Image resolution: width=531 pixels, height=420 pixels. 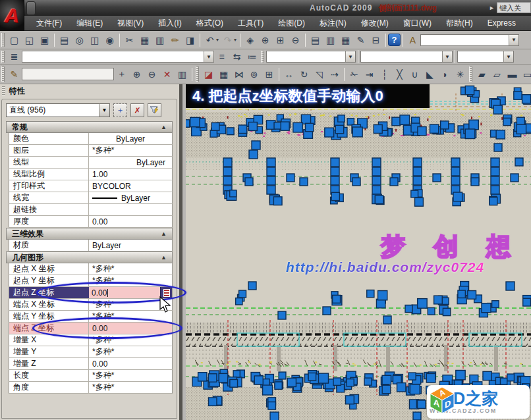 What do you see at coordinates (418, 24) in the screenshot?
I see `menu-item-9: 窗口(W)` at bounding box center [418, 24].